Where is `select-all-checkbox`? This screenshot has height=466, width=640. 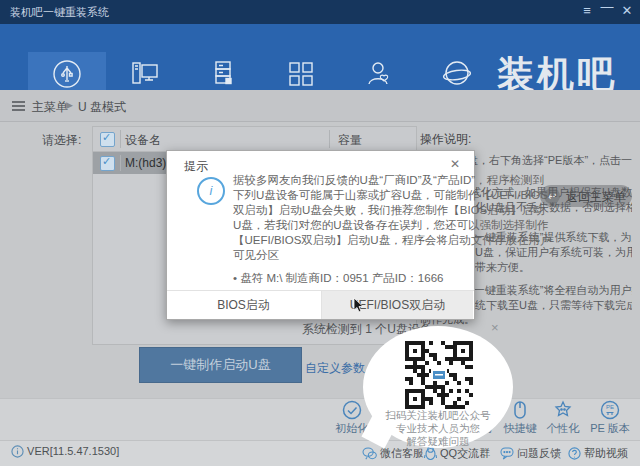 select-all-checkbox is located at coordinates (108, 140).